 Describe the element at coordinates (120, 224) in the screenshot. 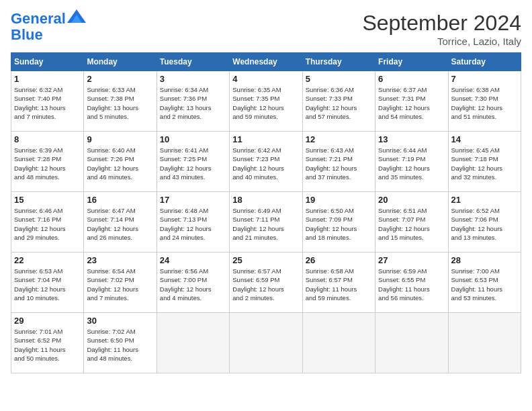

I see `day-info: Sunrise: 6:47 AM Sunset: 7:14 PM Dayligh…` at that location.